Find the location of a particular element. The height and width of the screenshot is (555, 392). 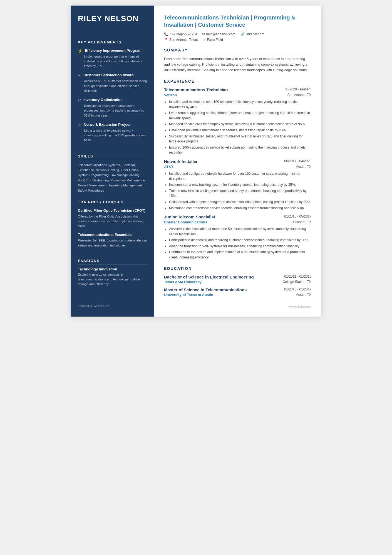

bullet: Participated in diagnosing and resolving… is located at coordinates (240, 240).